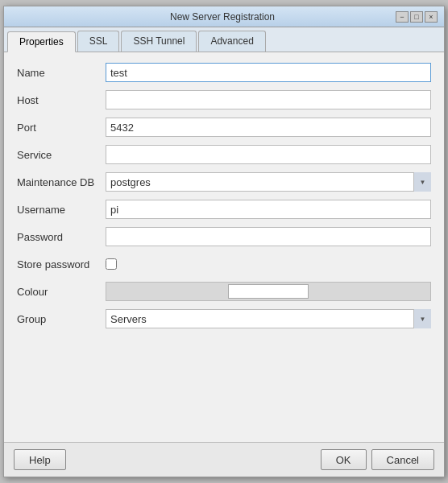 The height and width of the screenshot is (483, 448). What do you see at coordinates (222, 17) in the screenshot?
I see `window-title: New Server Registration` at bounding box center [222, 17].